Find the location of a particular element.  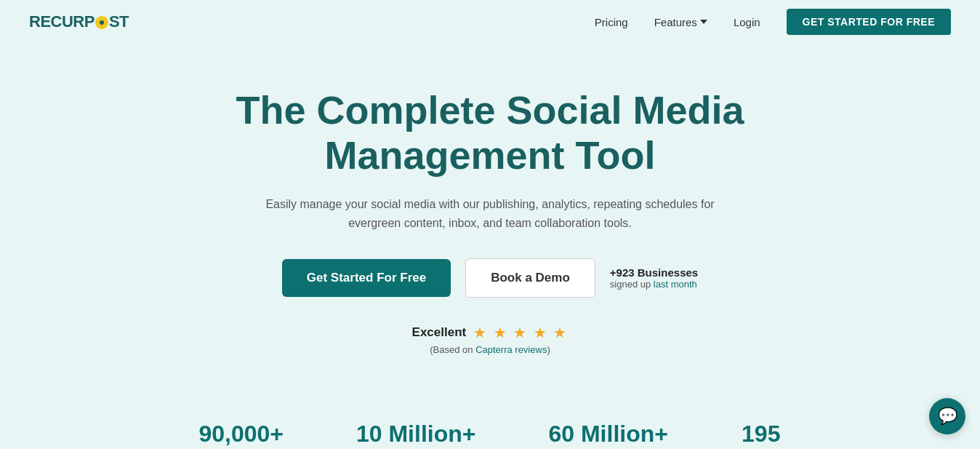

chevron-down-icon is located at coordinates (704, 22).